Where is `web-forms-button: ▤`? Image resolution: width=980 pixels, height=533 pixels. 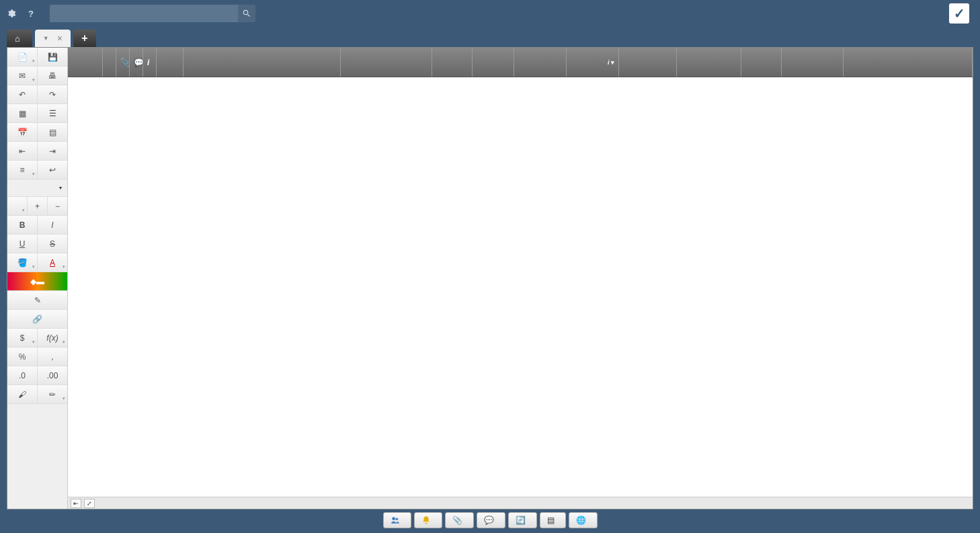 web-forms-button: ▤ is located at coordinates (553, 520).